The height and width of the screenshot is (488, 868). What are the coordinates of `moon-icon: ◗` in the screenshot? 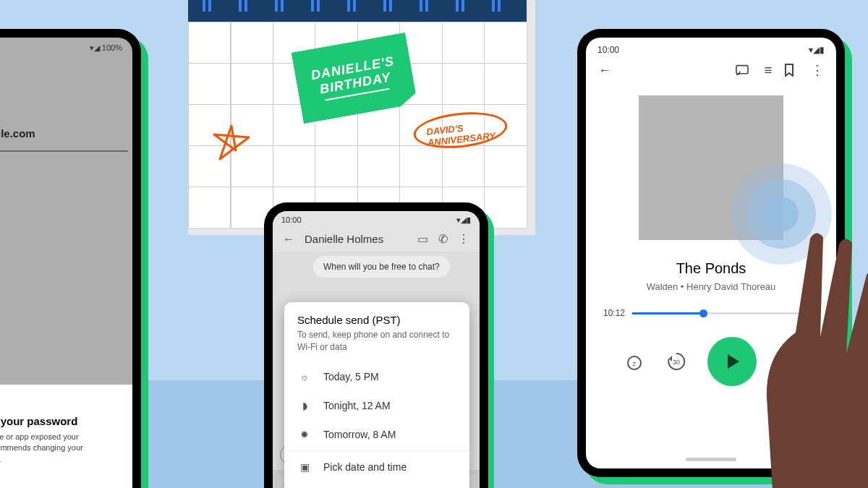 It's located at (305, 406).